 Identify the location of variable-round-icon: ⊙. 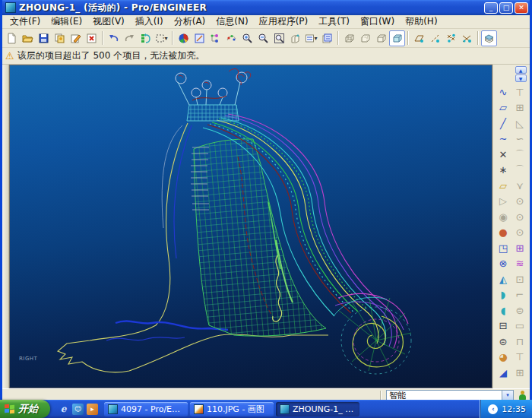
(520, 233).